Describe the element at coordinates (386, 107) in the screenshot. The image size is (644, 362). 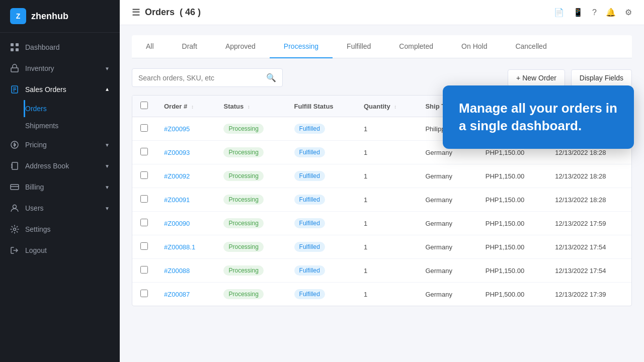
I see `col-quantity: Quantity ↕` at that location.